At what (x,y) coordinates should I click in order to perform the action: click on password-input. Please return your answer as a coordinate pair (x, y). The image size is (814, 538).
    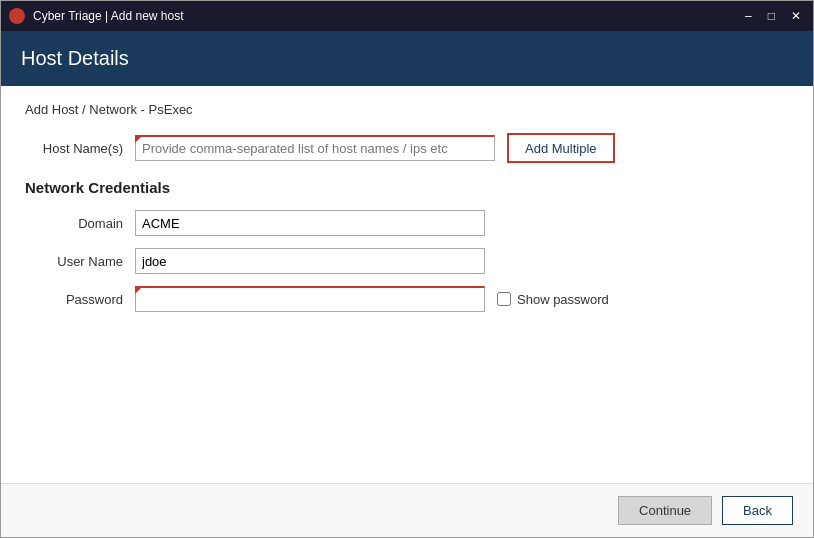
    Looking at the image, I should click on (310, 299).